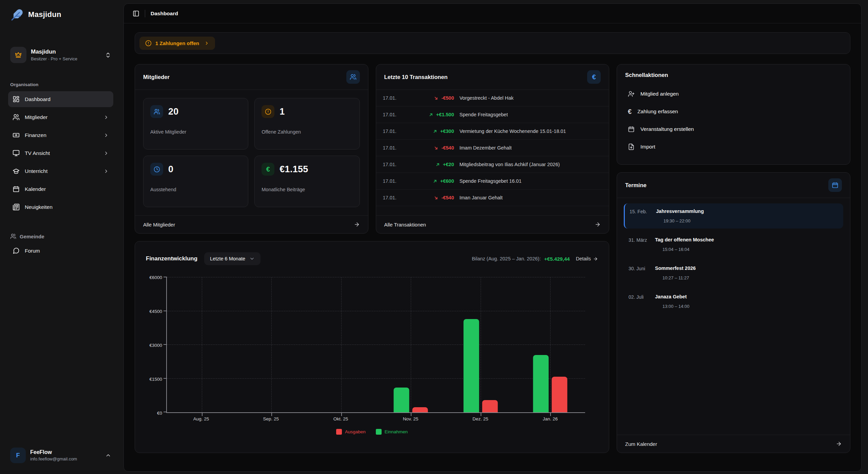 This screenshot has width=868, height=474. I want to click on sidebar-item-kalender: Kalender, so click(61, 189).